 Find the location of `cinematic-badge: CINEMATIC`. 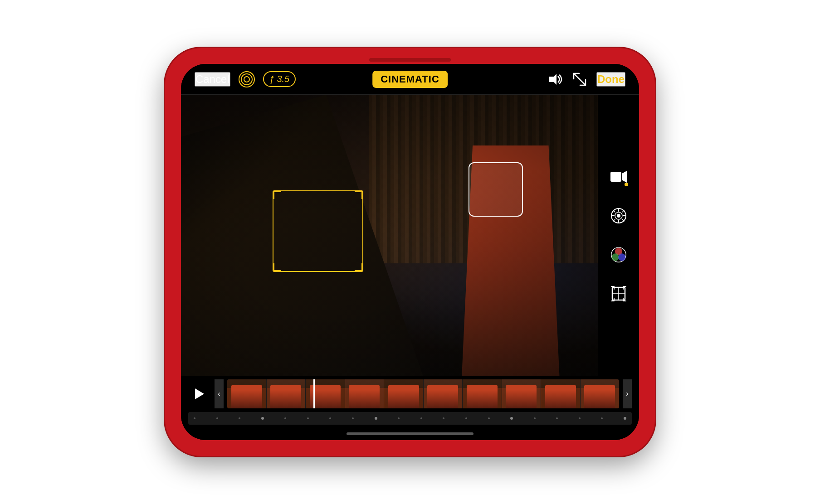

cinematic-badge: CINEMATIC is located at coordinates (410, 79).